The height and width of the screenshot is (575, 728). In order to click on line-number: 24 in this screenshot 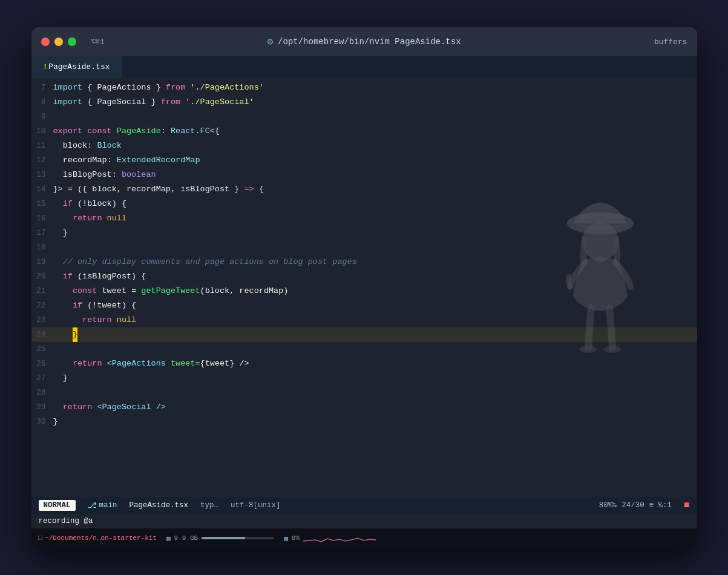, I will do `click(42, 335)`.